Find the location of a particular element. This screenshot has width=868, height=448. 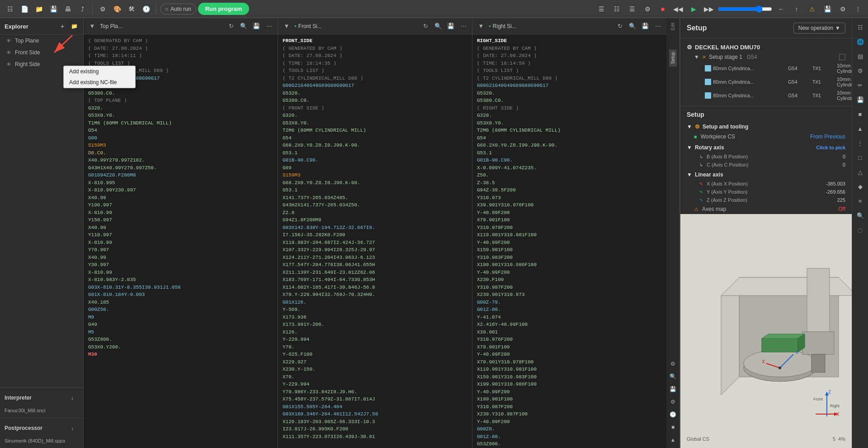

autorun-button: ○ Auto run is located at coordinates (178, 9).